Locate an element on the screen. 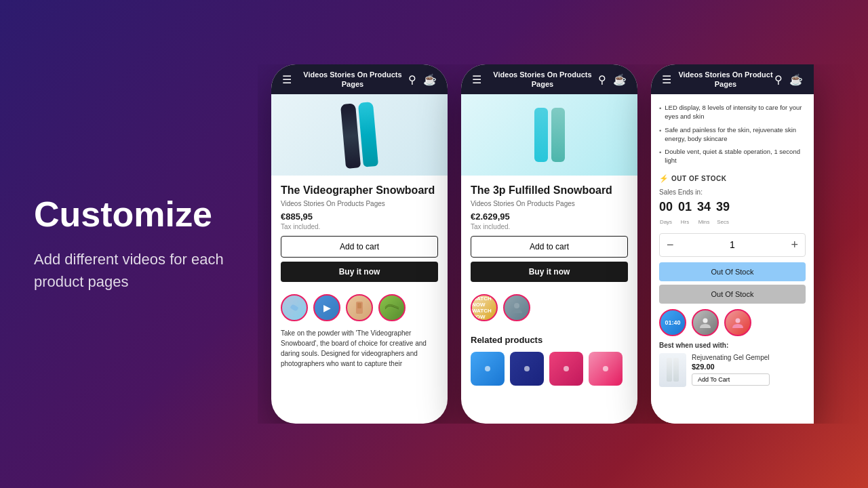 The height and width of the screenshot is (488, 868). add-to-cart-button-2: Add to cart is located at coordinates (549, 247).